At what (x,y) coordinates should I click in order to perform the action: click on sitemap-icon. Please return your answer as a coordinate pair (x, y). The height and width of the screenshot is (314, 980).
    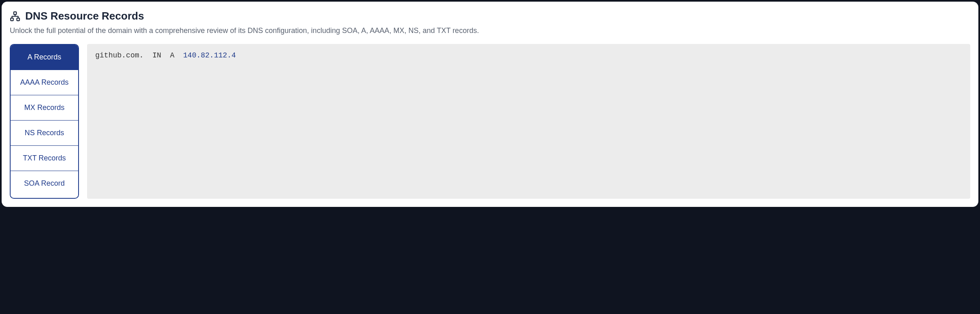
    Looking at the image, I should click on (15, 16).